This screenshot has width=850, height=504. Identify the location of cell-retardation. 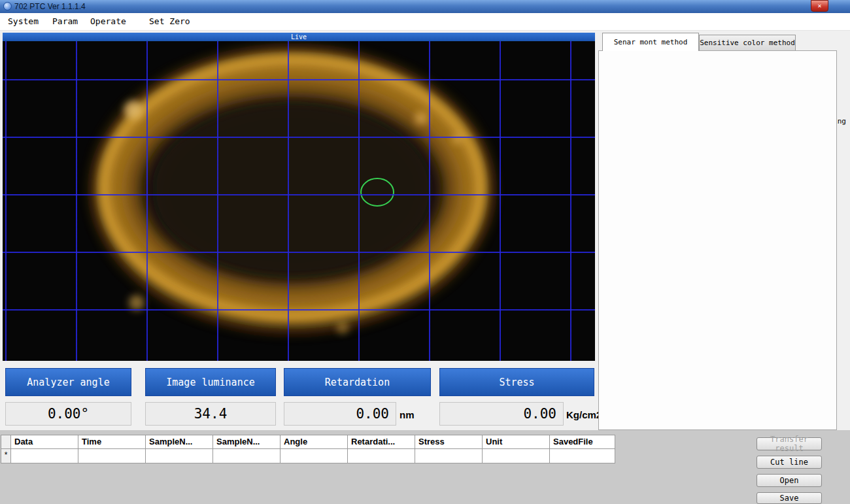
(382, 456).